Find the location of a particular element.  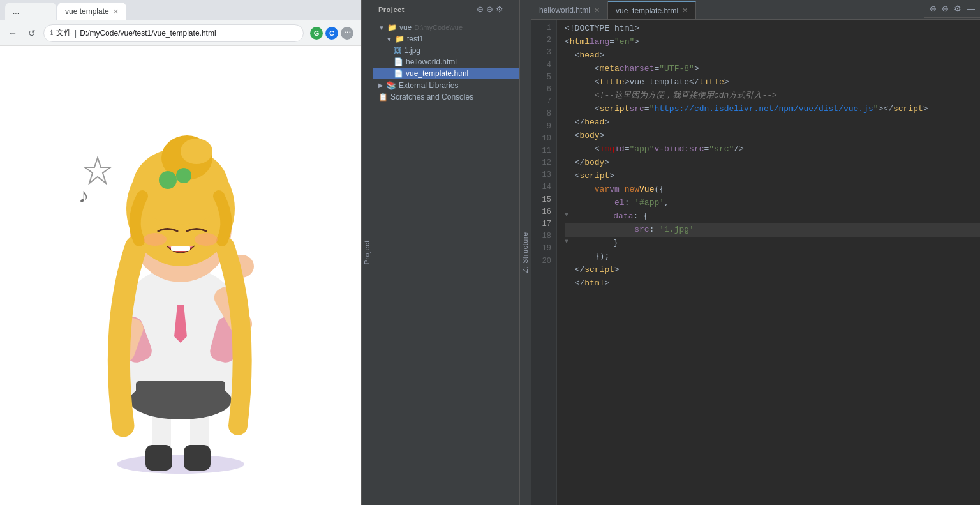

toolbar-settings-icon: ⚙ is located at coordinates (958, 9).